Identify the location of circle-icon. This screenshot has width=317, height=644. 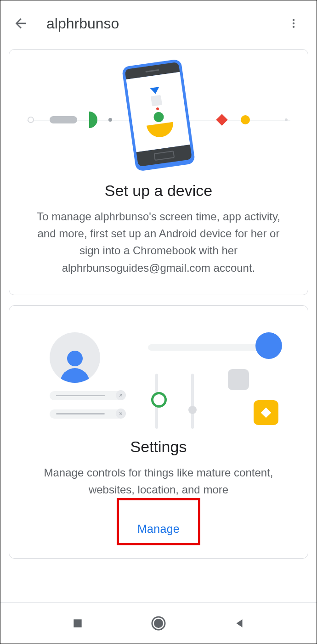
(158, 623).